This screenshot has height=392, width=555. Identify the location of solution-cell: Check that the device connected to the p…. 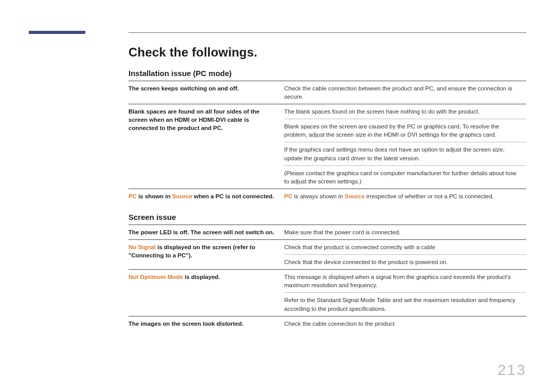
(405, 262).